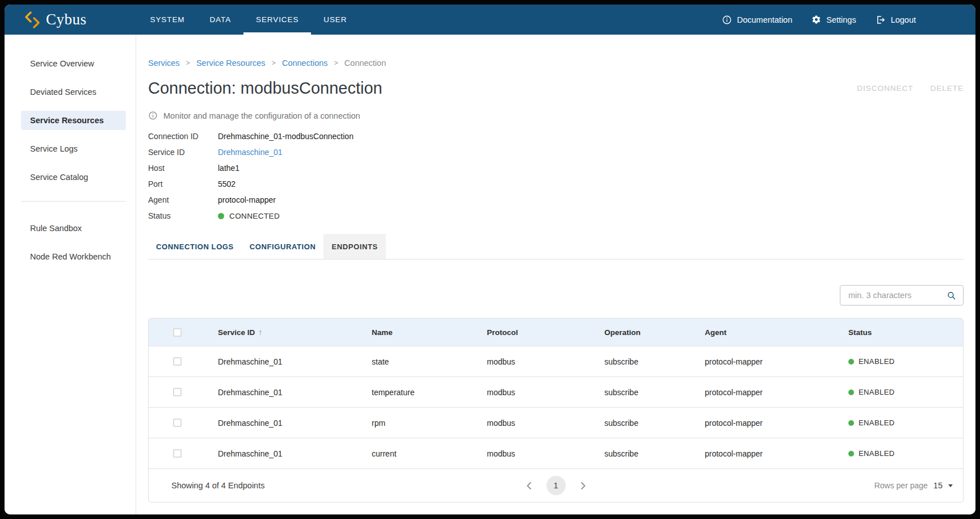 The width and height of the screenshot is (980, 519). Describe the element at coordinates (403, 392) in the screenshot. I see `name-cell: temperature` at that location.